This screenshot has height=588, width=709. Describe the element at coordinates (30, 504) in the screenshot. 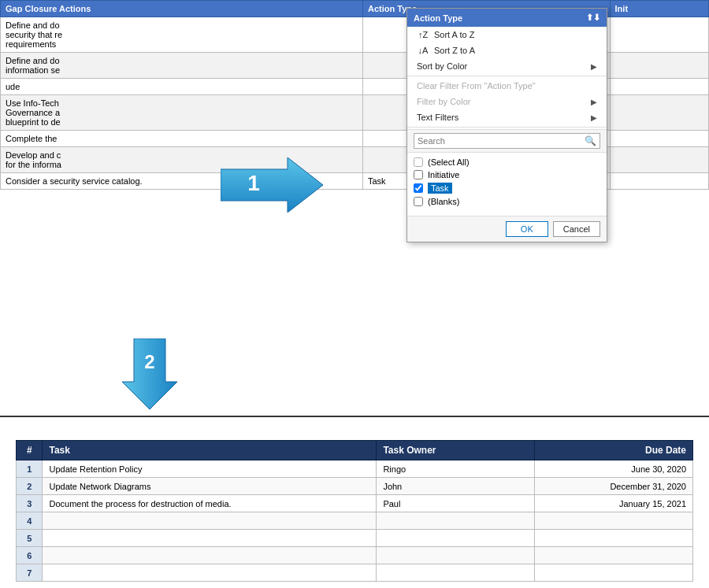

I see `row-num-cell: 3` at that location.